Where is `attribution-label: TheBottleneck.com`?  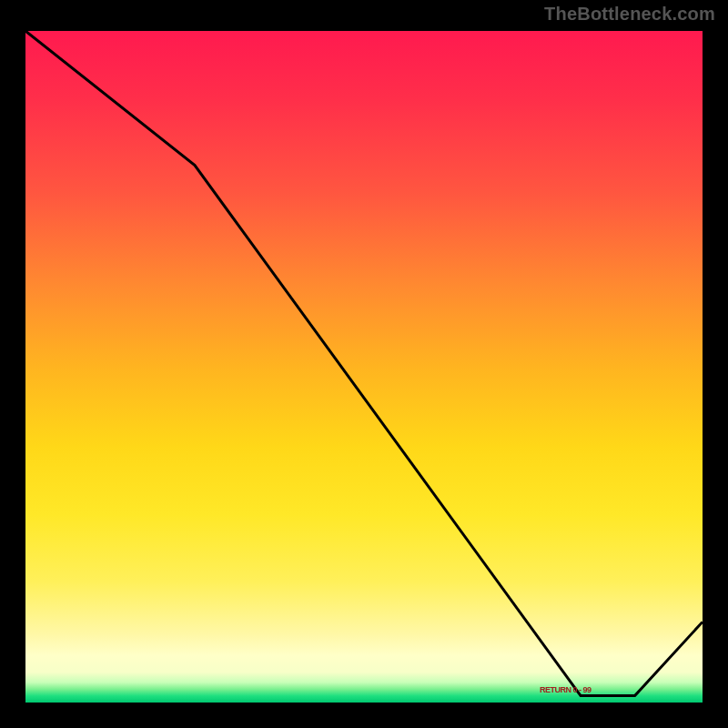
attribution-label: TheBottleneck.com is located at coordinates (630, 15).